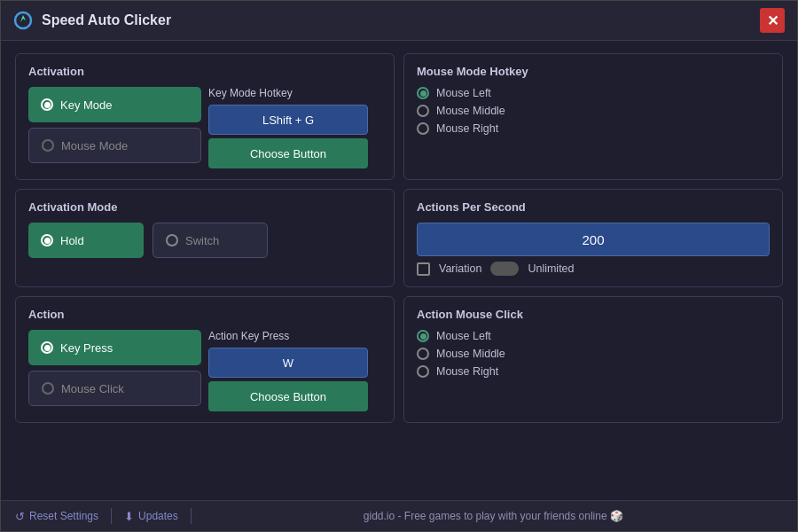 The height and width of the screenshot is (532, 798). I want to click on action-mouse-right-option: Mouse Right, so click(593, 372).